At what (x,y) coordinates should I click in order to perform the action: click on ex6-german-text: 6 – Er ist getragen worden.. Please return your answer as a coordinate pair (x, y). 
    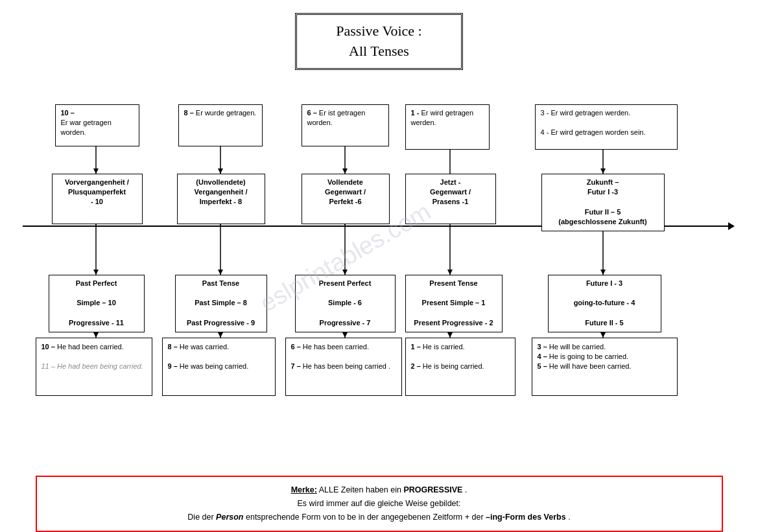
    Looking at the image, I should click on (337, 118).